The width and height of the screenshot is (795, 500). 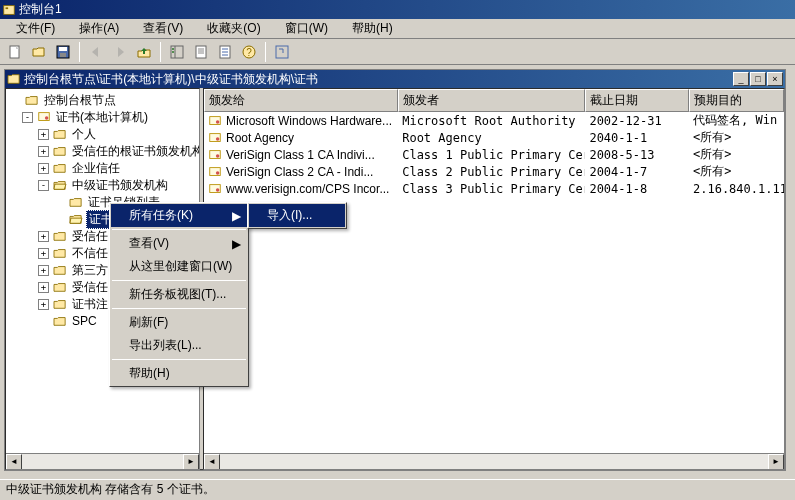 What do you see at coordinates (637, 121) in the screenshot?
I see `cell-expiry: 2002-12-31` at bounding box center [637, 121].